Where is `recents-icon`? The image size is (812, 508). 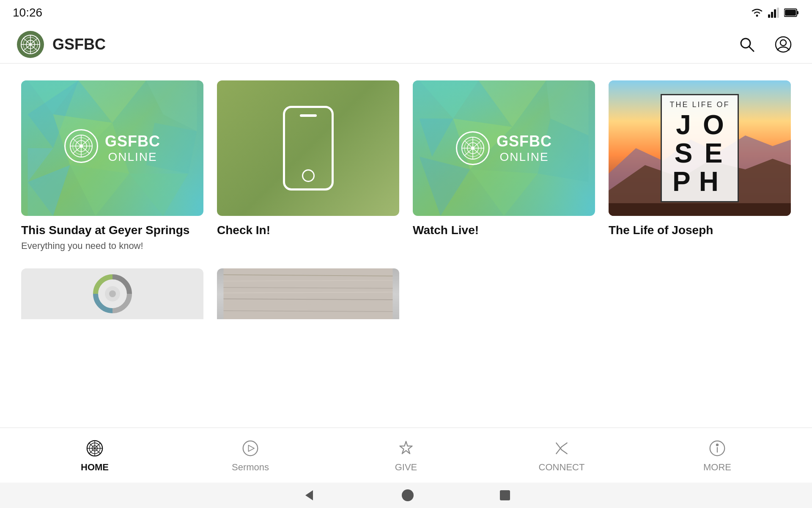
recents-icon is located at coordinates (505, 495).